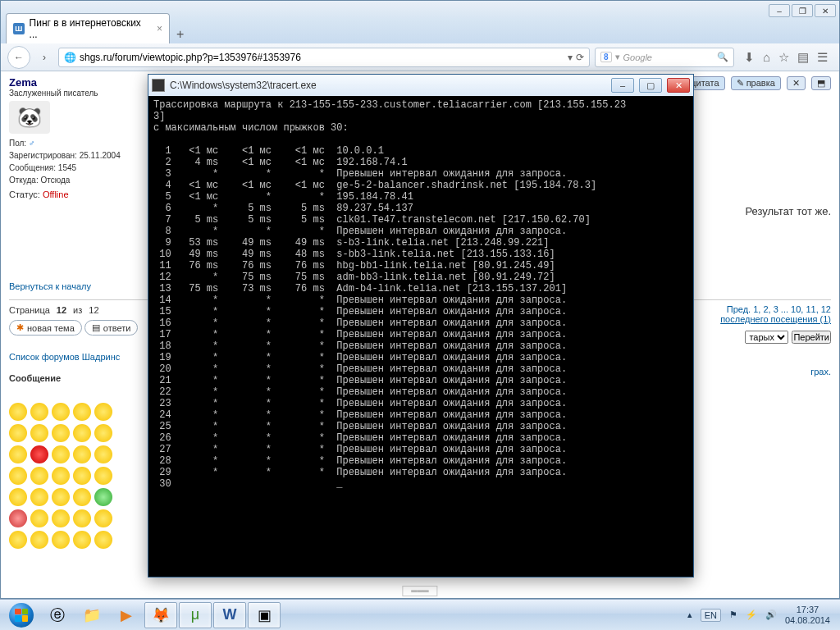 This screenshot has width=840, height=630. What do you see at coordinates (322, 57) in the screenshot?
I see `url-input` at bounding box center [322, 57].